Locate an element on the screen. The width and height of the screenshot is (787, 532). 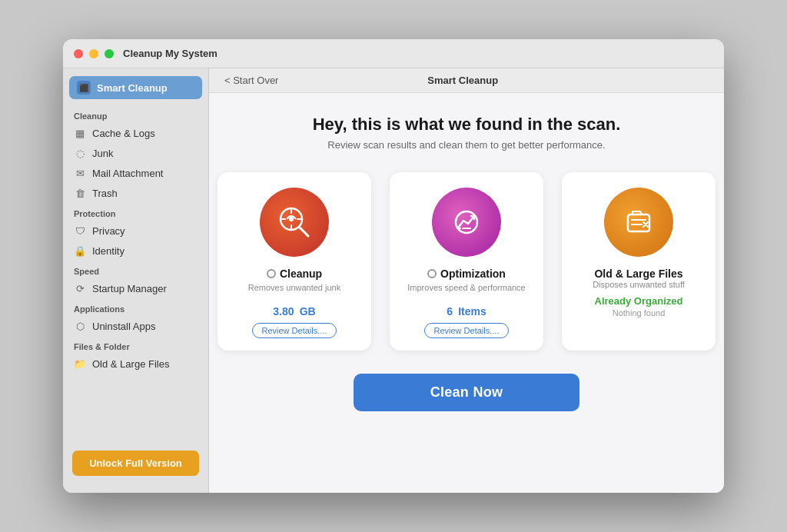
sidebar-item-cache-logs: ▦ Cache & Logs is located at coordinates (135, 133).